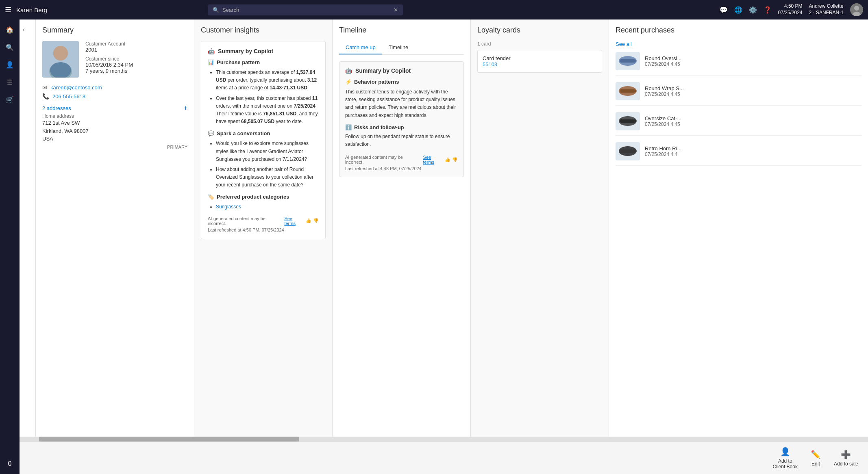 The height and width of the screenshot is (474, 868). I want to click on timeline-ai-footer: AI-generated content may be incorrect. S…, so click(402, 160).